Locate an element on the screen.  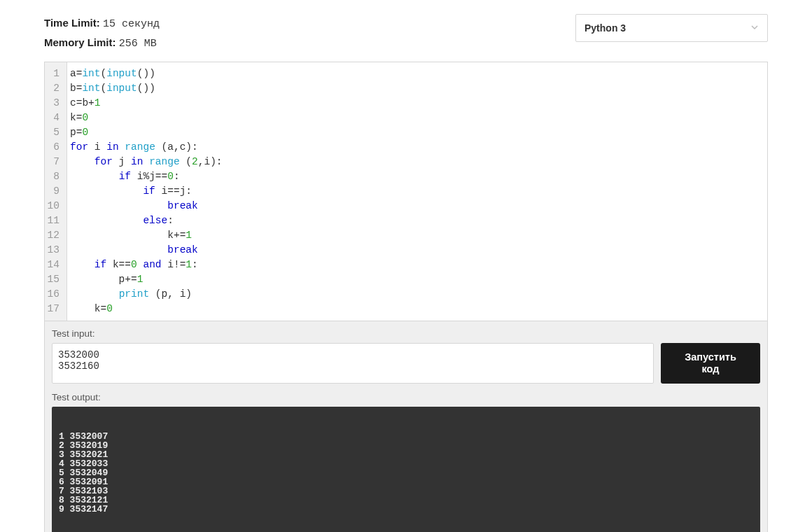
line-number: 10 is located at coordinates (53, 206).